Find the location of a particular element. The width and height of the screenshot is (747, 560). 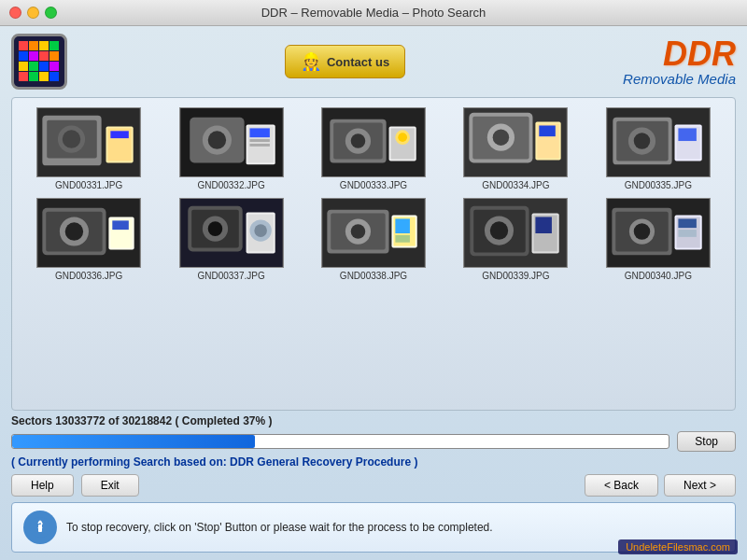

photo-item-2: GND00332.JPG is located at coordinates (231, 149).